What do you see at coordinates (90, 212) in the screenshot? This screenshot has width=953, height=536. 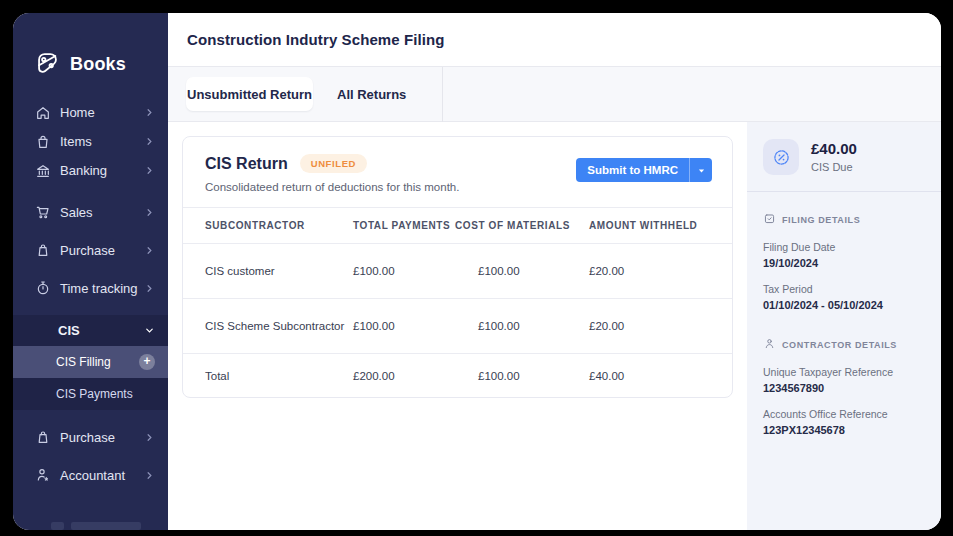 I see `sidebar-item-sales: Sales` at bounding box center [90, 212].